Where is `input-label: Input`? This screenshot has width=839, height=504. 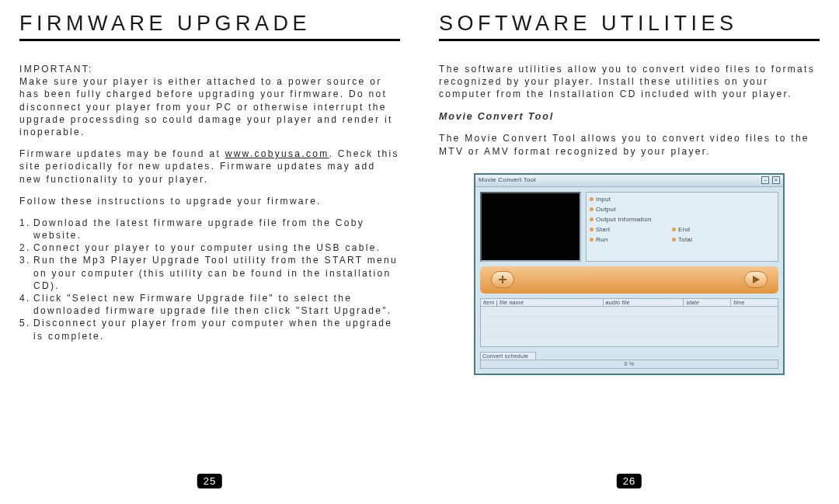
input-label: Input is located at coordinates (617, 199).